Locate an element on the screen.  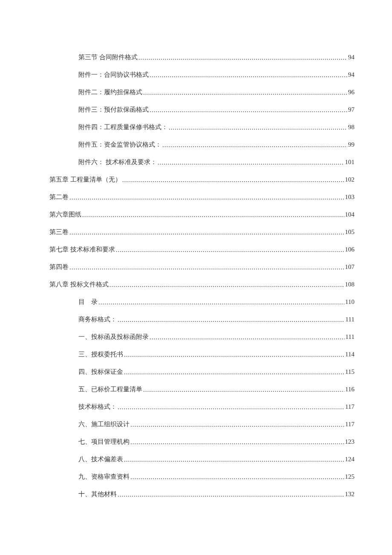
toc-entry: 第三卷105 is located at coordinates (202, 232).